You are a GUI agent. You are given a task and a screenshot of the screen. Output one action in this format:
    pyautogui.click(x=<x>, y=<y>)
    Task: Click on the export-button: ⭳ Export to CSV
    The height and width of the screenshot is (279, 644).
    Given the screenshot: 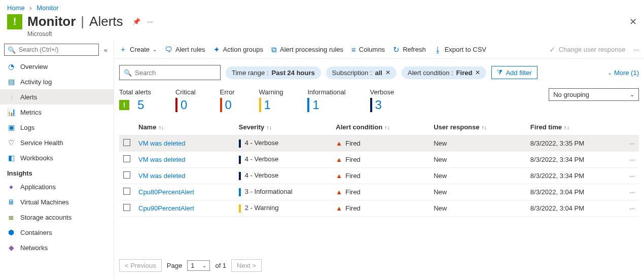 What is the action you would take?
    pyautogui.click(x=460, y=50)
    